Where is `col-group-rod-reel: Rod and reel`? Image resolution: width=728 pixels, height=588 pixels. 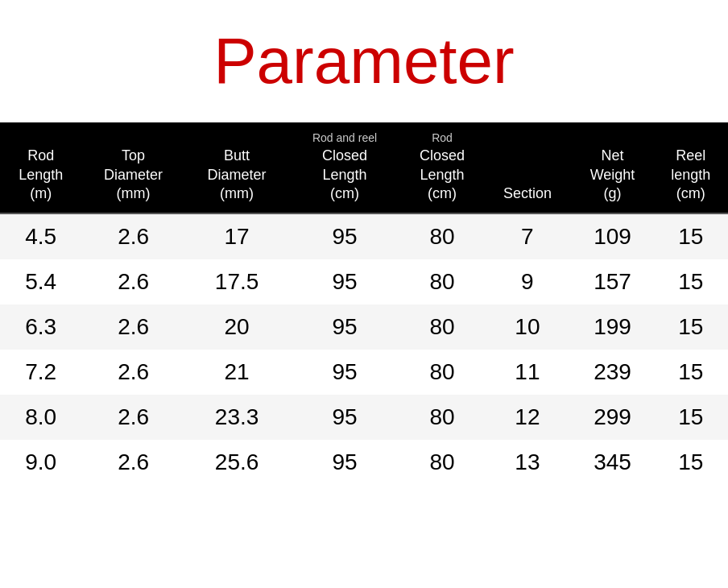
col-group-rod-reel: Rod and reel is located at coordinates (345, 138).